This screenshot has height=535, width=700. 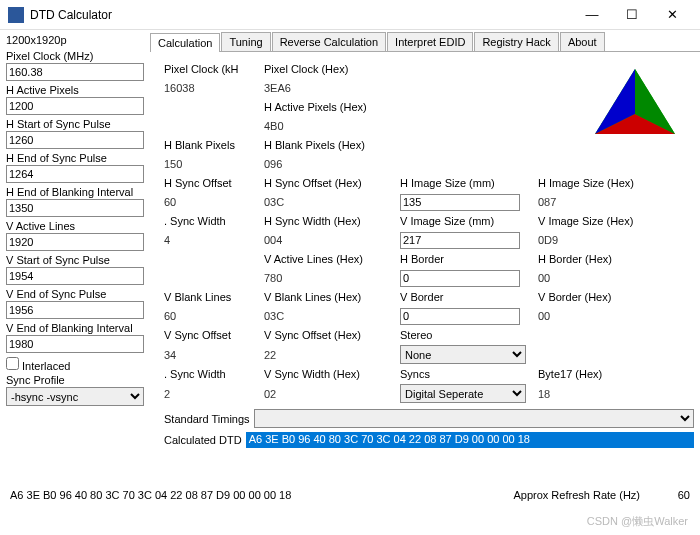 What do you see at coordinates (460, 240) in the screenshot?
I see `v-image-size-input` at bounding box center [460, 240].